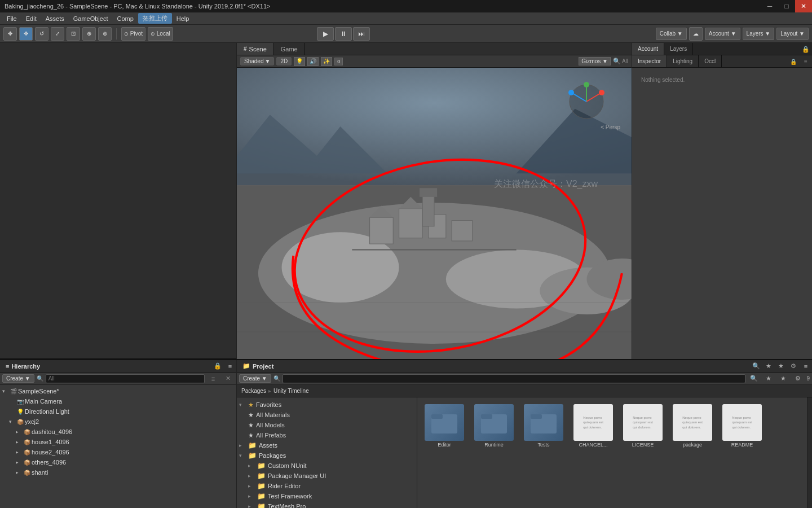 The height and width of the screenshot is (508, 812). What do you see at coordinates (723, 34) in the screenshot?
I see `account-button: Account ▼` at bounding box center [723, 34].